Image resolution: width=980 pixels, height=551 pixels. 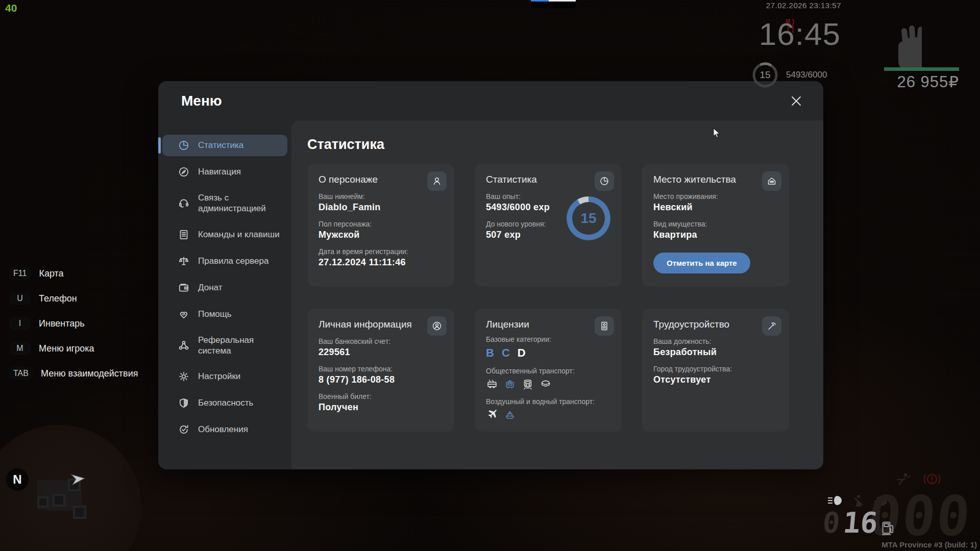 I want to click on key-badge: TAB, so click(x=21, y=373).